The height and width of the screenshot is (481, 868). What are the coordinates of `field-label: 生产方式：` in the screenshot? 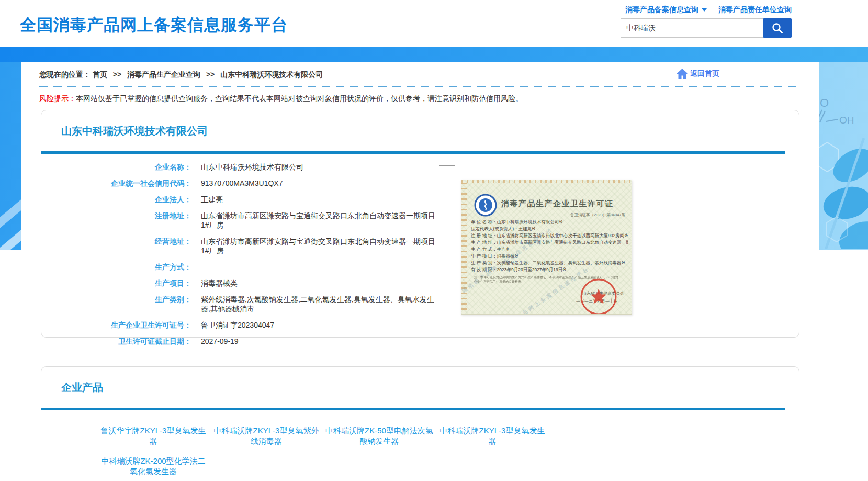 It's located at (116, 267).